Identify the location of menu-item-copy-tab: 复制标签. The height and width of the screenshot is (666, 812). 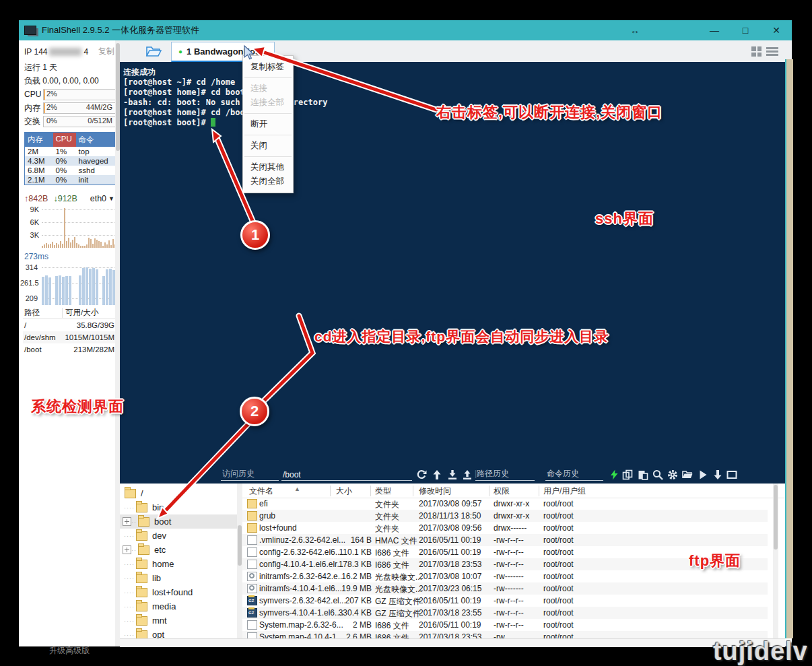
(268, 67).